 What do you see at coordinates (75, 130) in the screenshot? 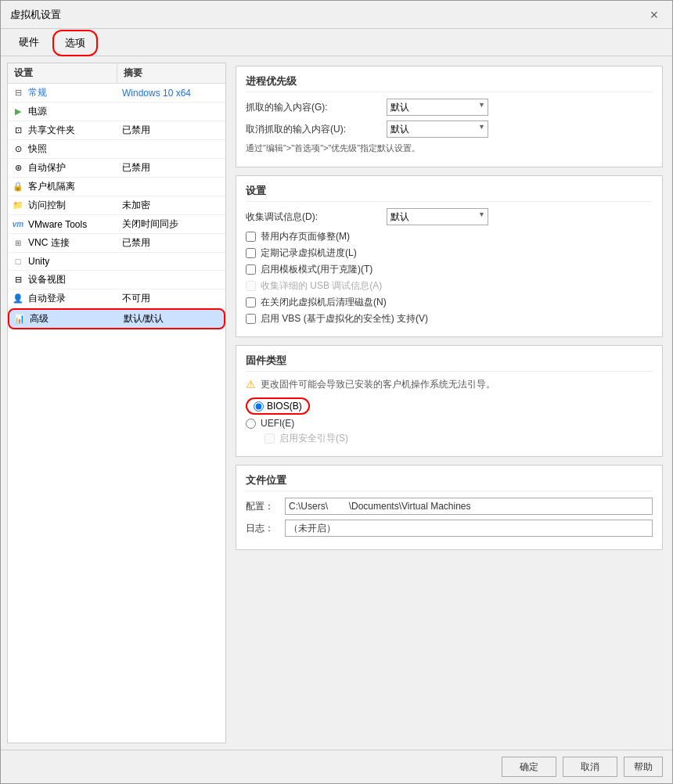
I see `nav-label-share: 共享文件夹` at bounding box center [75, 130].